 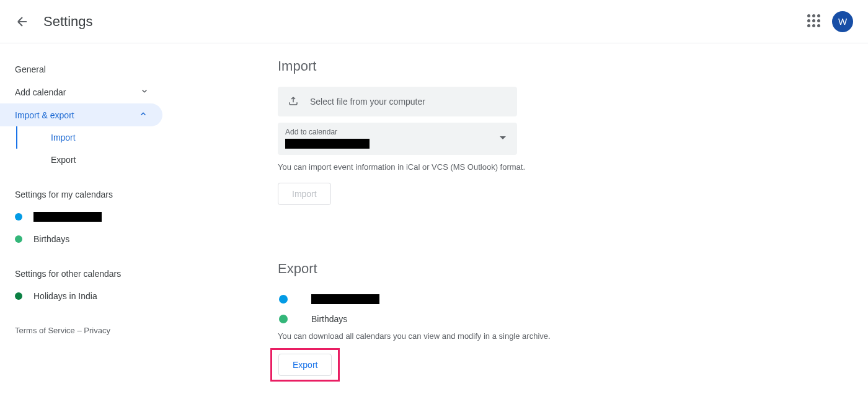 What do you see at coordinates (22, 22) in the screenshot?
I see `back-arrow-icon` at bounding box center [22, 22].